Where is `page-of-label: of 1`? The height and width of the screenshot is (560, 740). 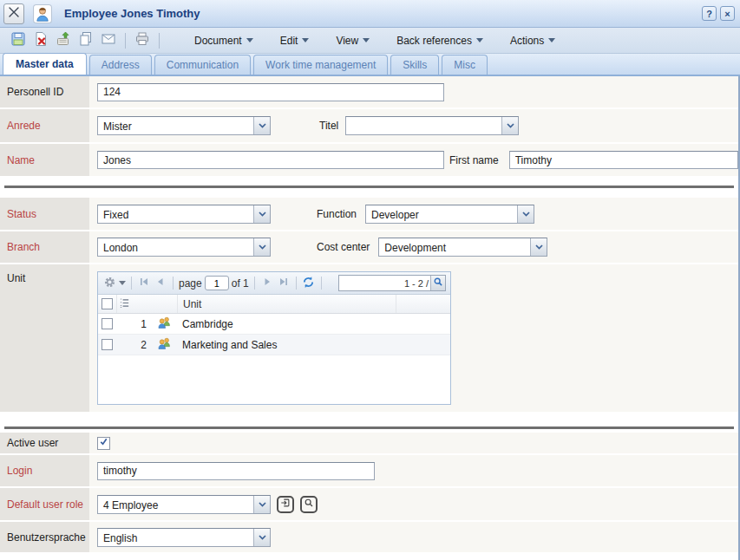
page-of-label: of 1 is located at coordinates (240, 283).